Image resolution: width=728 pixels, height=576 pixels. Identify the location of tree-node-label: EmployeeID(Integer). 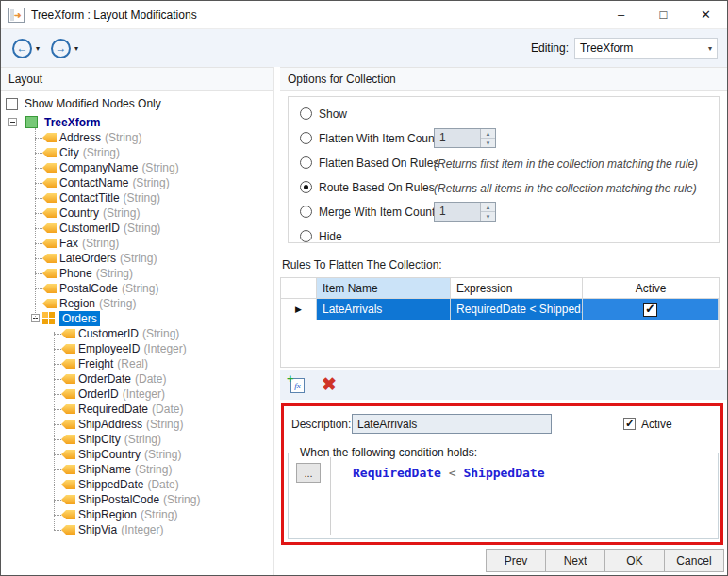
(132, 349).